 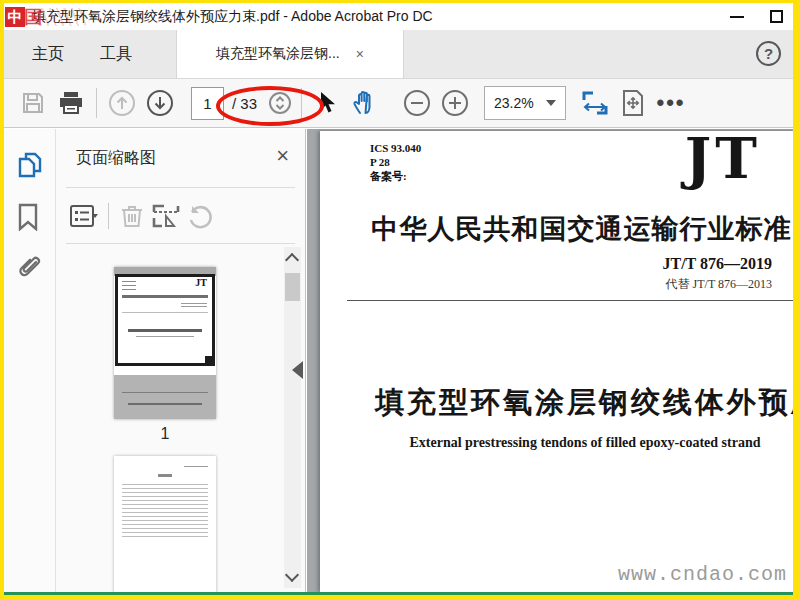 What do you see at coordinates (15, 17) in the screenshot?
I see `watermark-square: 中` at bounding box center [15, 17].